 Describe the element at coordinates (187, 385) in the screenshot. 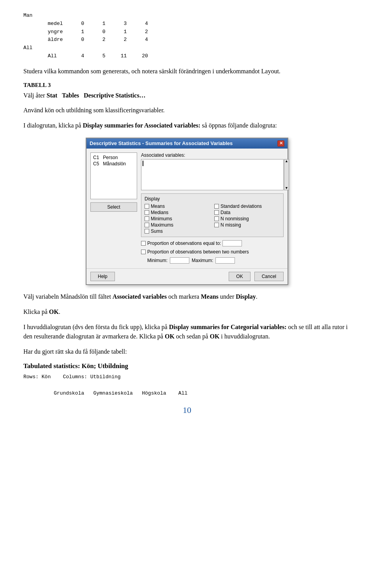

I see `code-block-bottom: Rows: Kön Columns: Utbildning Grundskola…` at that location.